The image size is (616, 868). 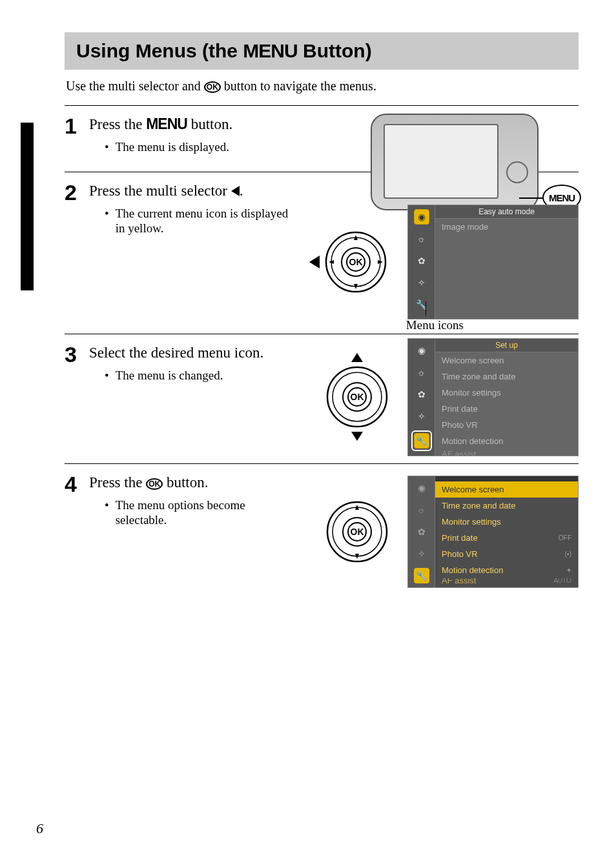 What do you see at coordinates (40, 829) in the screenshot?
I see `page-number: 6` at bounding box center [40, 829].